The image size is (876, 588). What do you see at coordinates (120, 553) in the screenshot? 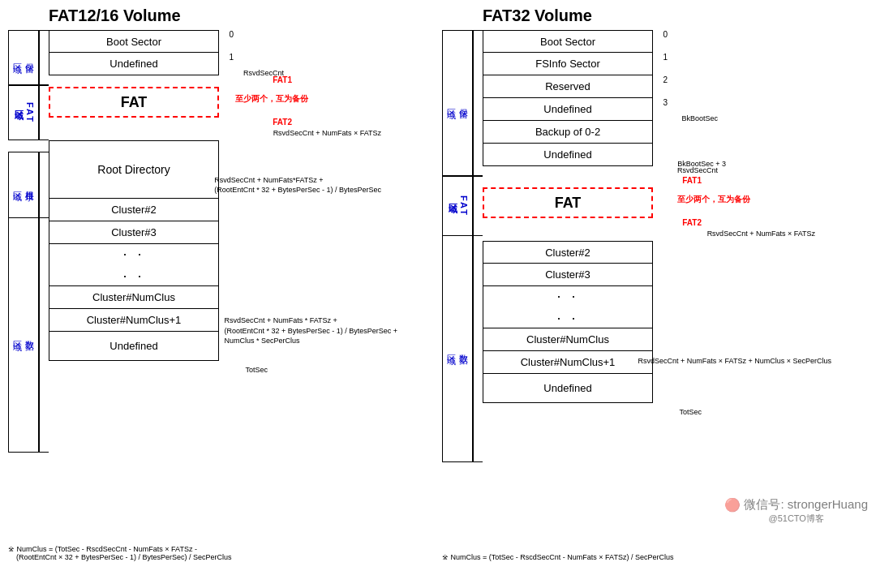
I see `left-formula: ※ NumClus = (TotSec - RscdSecCnt - NumFa…` at bounding box center [120, 553].